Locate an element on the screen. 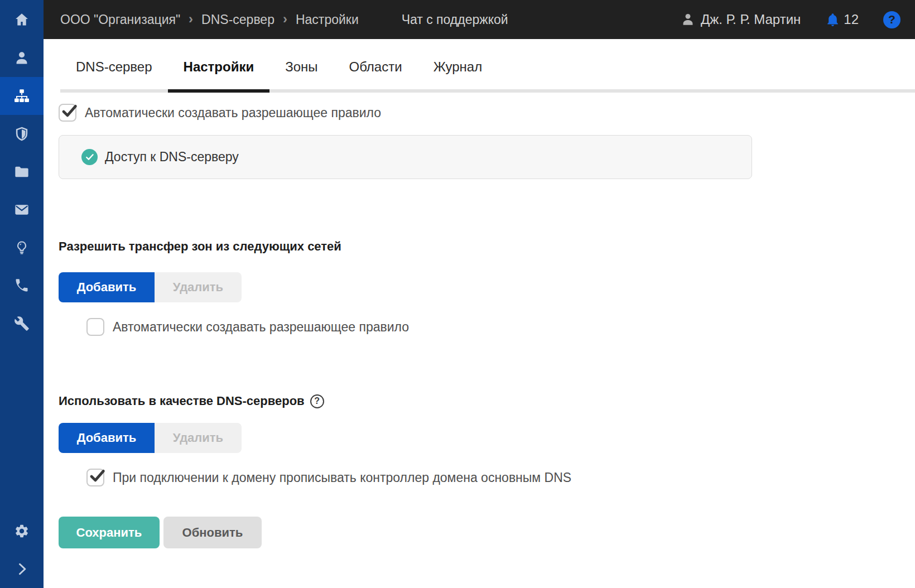 This screenshot has height=588, width=915. envelope-icon is located at coordinates (22, 210).